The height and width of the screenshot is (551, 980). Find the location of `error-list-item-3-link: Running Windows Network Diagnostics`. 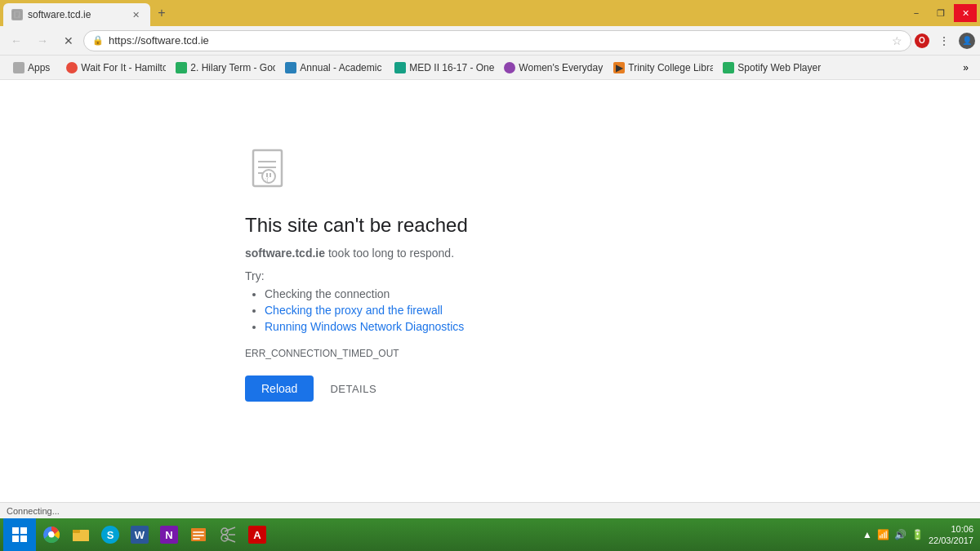

error-list-item-3-link: Running Windows Network Diagnostics is located at coordinates (364, 327).